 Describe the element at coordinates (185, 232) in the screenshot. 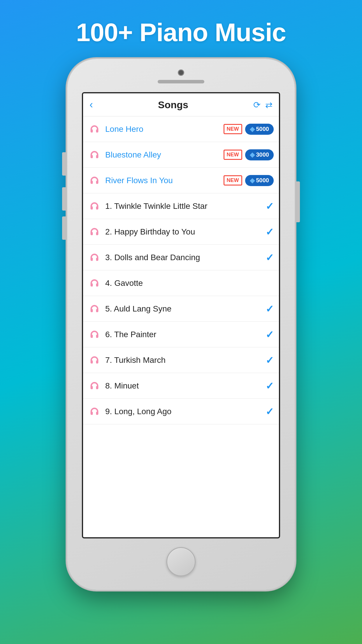

I see `song-name: 2. Happy Birthday to You` at that location.